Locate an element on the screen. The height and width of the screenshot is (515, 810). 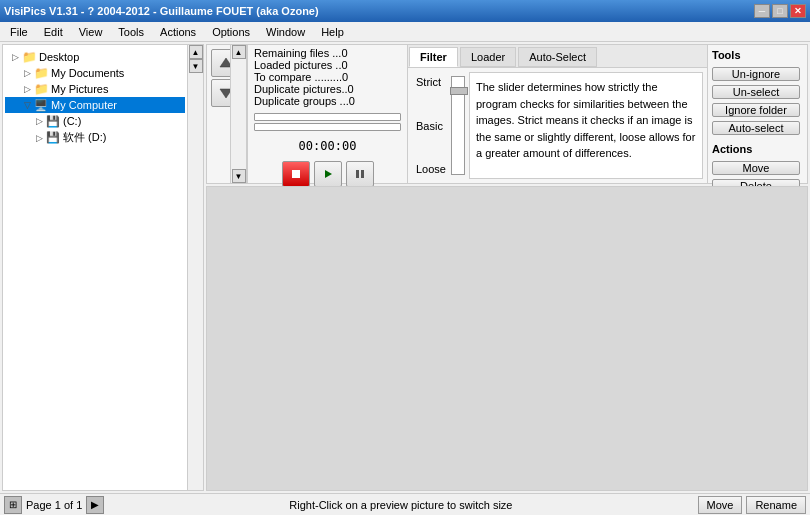
to-compare-stat: To compare .........0 is located at coordinates (328, 77).